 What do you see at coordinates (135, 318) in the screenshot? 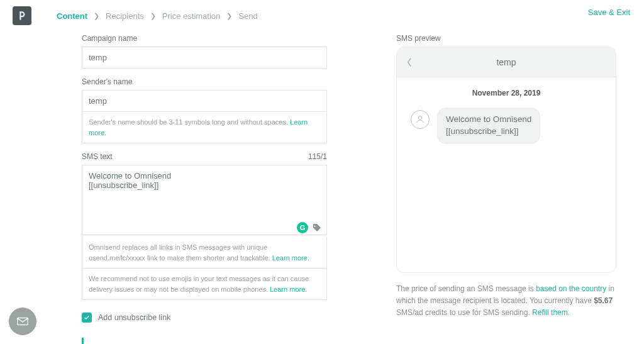
I see `unsubscribe-label: Add unsubscribe link` at bounding box center [135, 318].